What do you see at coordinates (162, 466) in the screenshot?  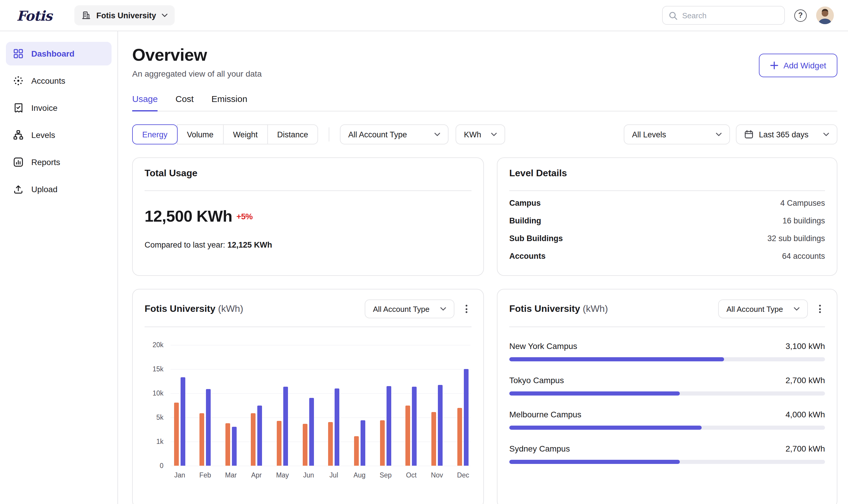 I see `y-axis-label: 0` at bounding box center [162, 466].